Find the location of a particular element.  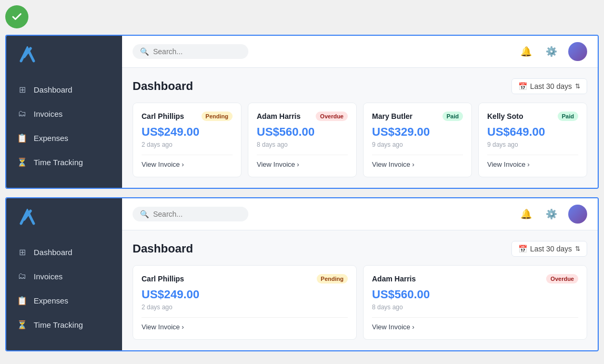

view-invoice-kelly-1: View Invoice › is located at coordinates (532, 164).